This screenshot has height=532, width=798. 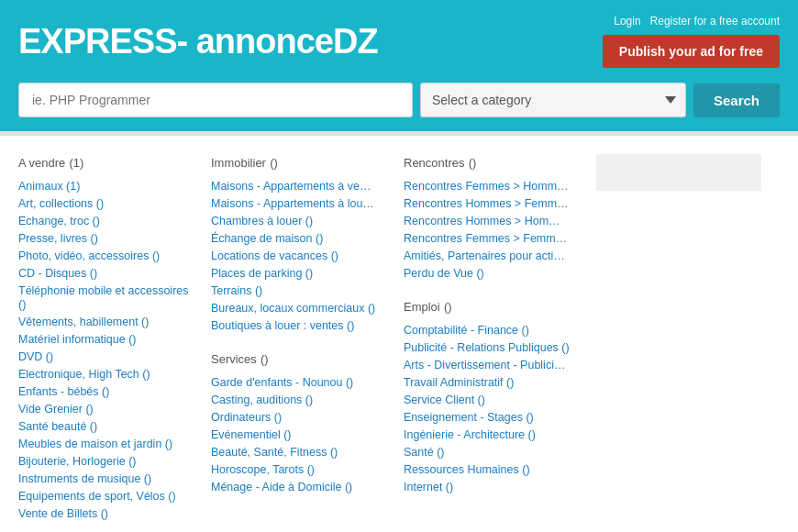 What do you see at coordinates (95, 444) in the screenshot?
I see `a-vendre-meubles: Meubles de maison et jardin ()` at bounding box center [95, 444].